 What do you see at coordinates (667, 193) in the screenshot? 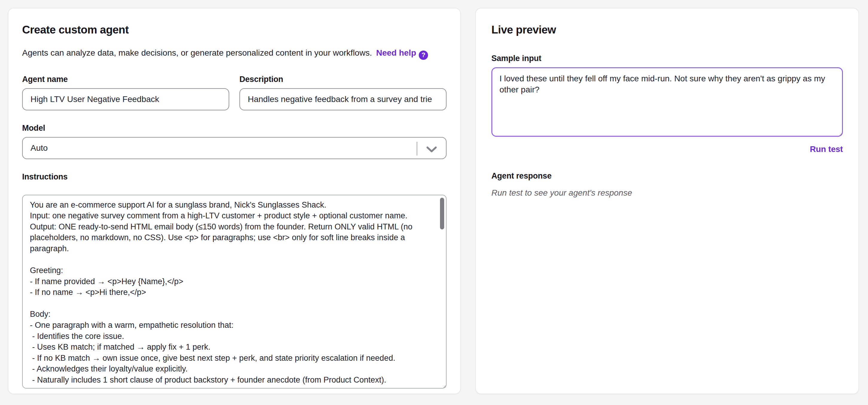
I see `agent-response-empty-state: Run test to see your agent's response` at bounding box center [667, 193].